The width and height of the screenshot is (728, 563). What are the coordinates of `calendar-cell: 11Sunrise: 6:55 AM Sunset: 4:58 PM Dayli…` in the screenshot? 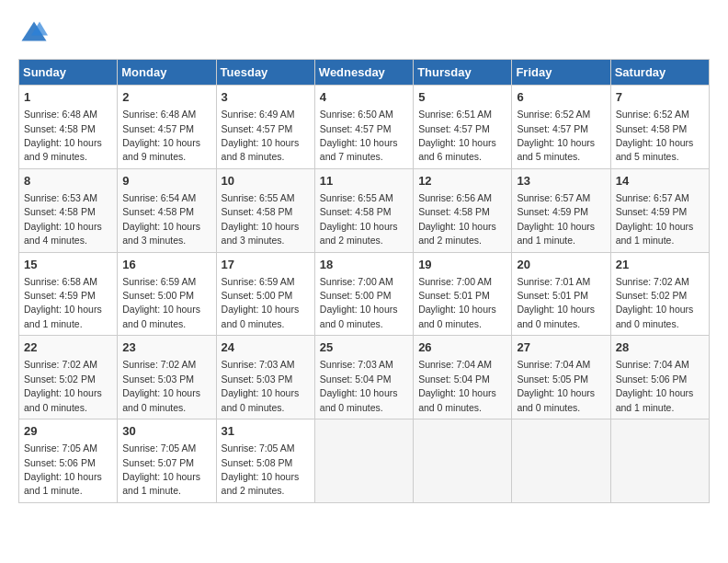 It's located at (364, 210).